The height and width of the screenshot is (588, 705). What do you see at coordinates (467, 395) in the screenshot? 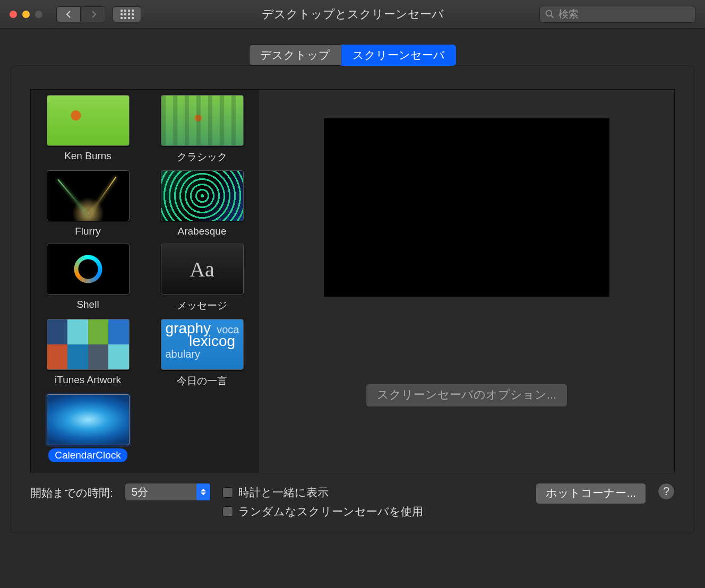
I see `screensaver-options-button: スクリーンセーバのオプション...` at bounding box center [467, 395].